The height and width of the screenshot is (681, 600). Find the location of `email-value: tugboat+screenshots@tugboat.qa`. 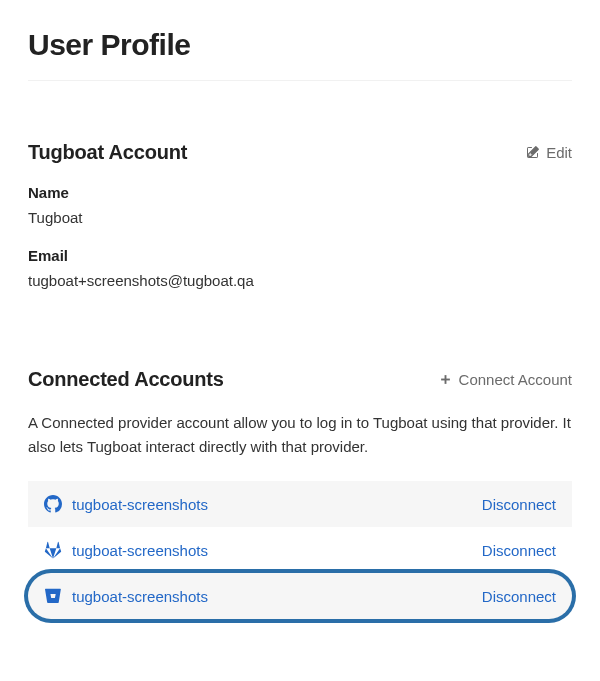

email-value: tugboat+screenshots@tugboat.qa is located at coordinates (141, 280).